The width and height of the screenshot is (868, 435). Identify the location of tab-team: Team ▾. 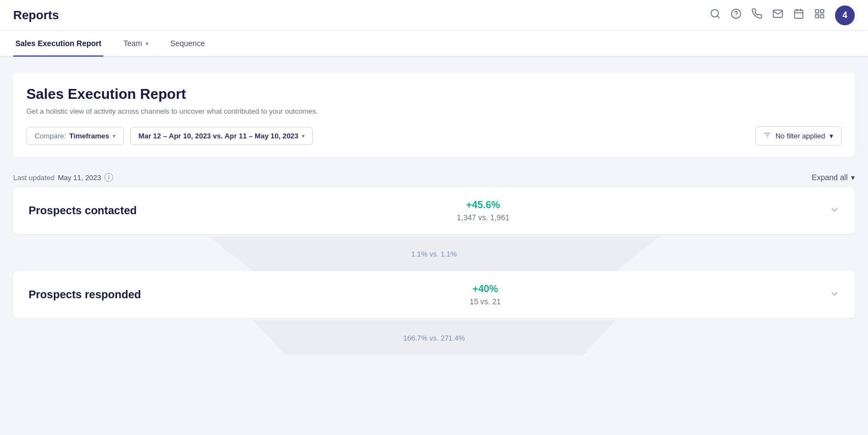
(135, 44).